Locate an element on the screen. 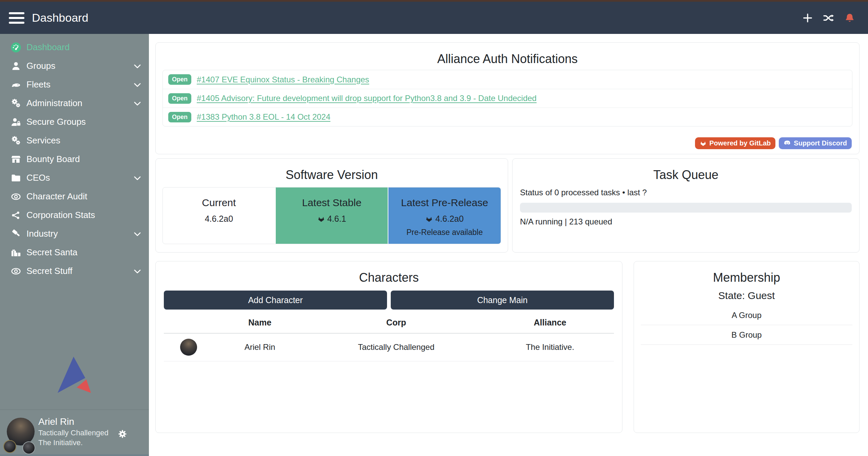 The width and height of the screenshot is (868, 456). notification-row: Open #1405 Advisory: Future development … is located at coordinates (507, 98).